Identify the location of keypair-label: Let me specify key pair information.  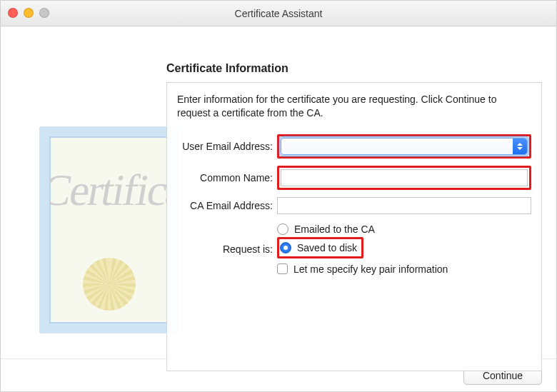
(371, 269).